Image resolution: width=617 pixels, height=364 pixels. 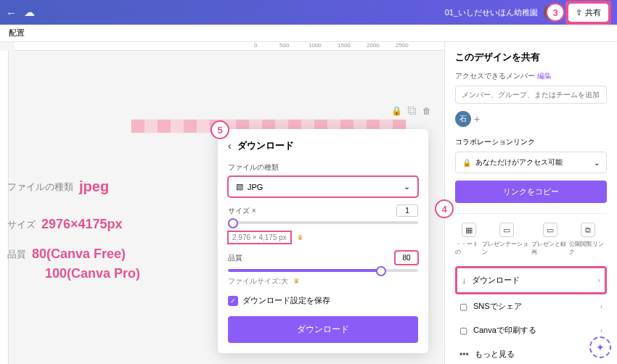 What do you see at coordinates (464, 281) in the screenshot?
I see `menu-icon: ↓` at bounding box center [464, 281].